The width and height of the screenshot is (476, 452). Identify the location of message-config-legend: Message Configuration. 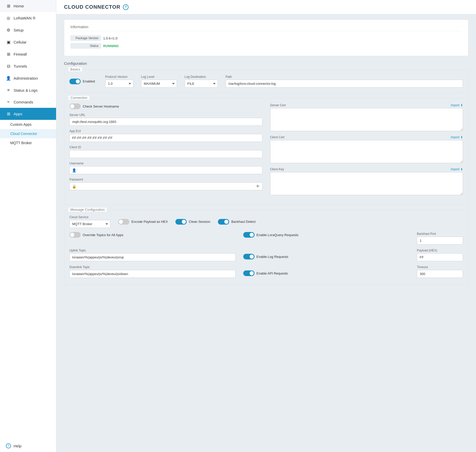
(88, 209).